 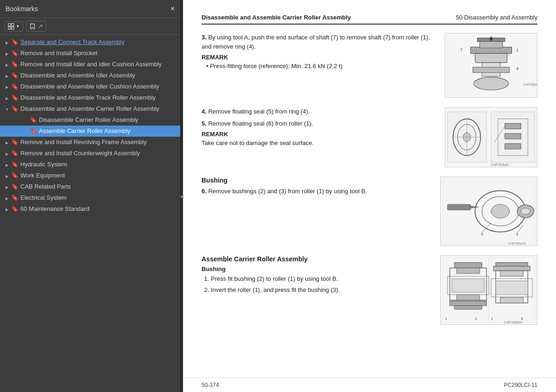 What do you see at coordinates (92, 153) in the screenshot?
I see `bookmark-item-counterweight: 🔖 Remove and Install Counterweight Assem…` at bounding box center [92, 153].